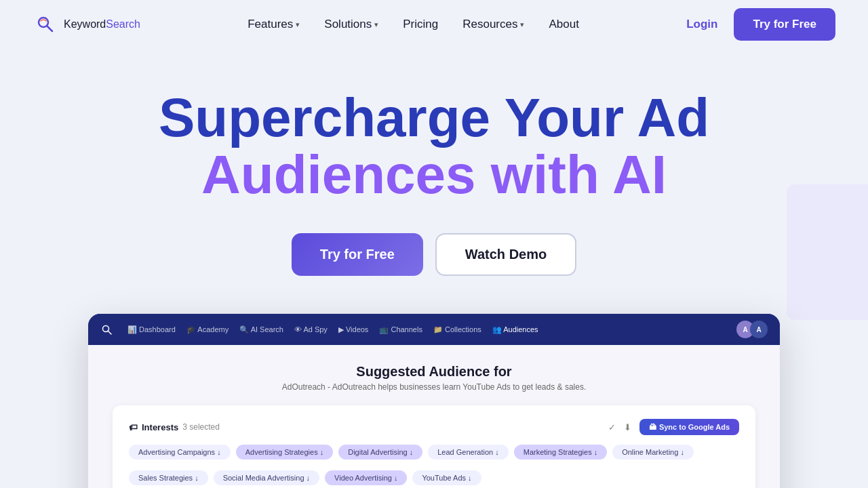 This screenshot has height=488, width=868. I want to click on dashboard-avatar-2: A, so click(759, 329).